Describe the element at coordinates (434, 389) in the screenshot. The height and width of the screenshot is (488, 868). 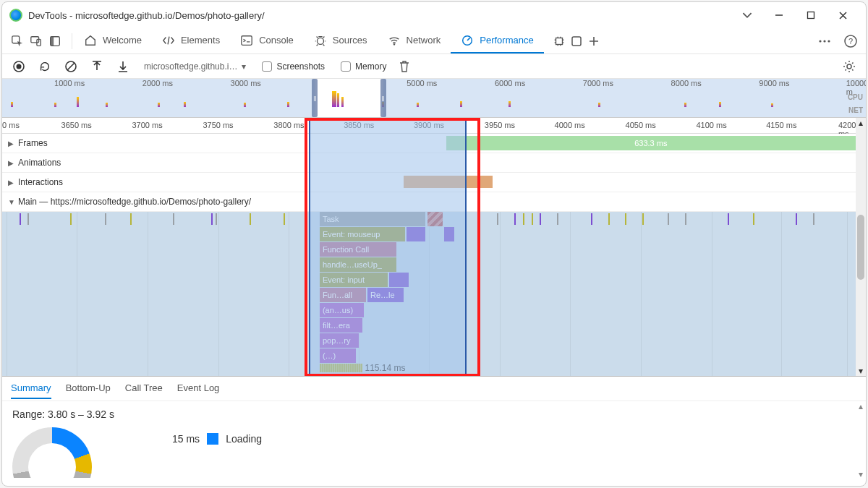
I see `summary-tabs: SummaryBottom-UpCall TreeEvent Log` at that location.